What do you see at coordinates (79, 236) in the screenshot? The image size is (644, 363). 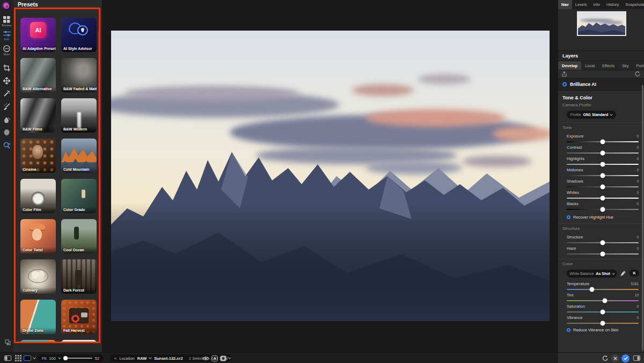 I see `preset-tile-cool-ocean: Cool Ocean` at bounding box center [79, 236].